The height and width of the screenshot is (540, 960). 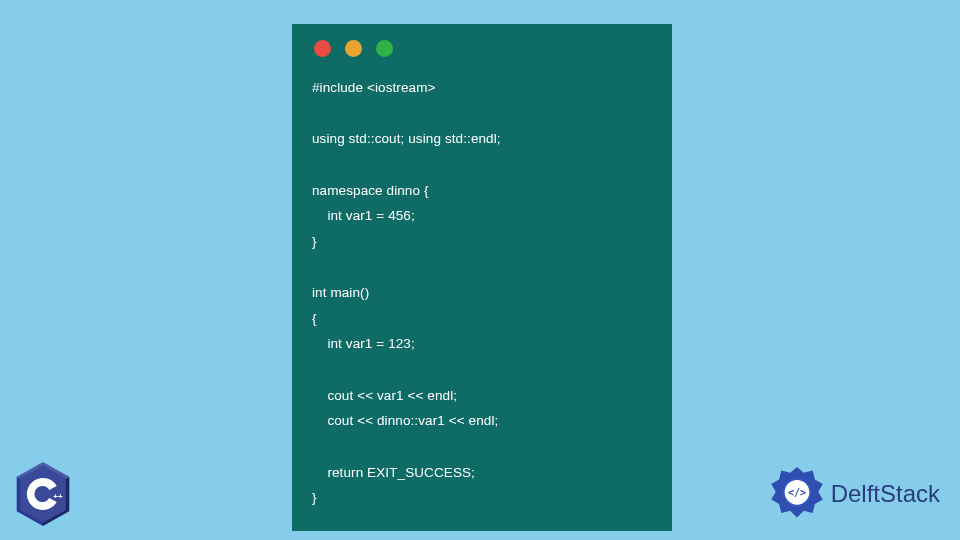 What do you see at coordinates (43, 494) in the screenshot?
I see `cpp-language-badge: ++` at bounding box center [43, 494].